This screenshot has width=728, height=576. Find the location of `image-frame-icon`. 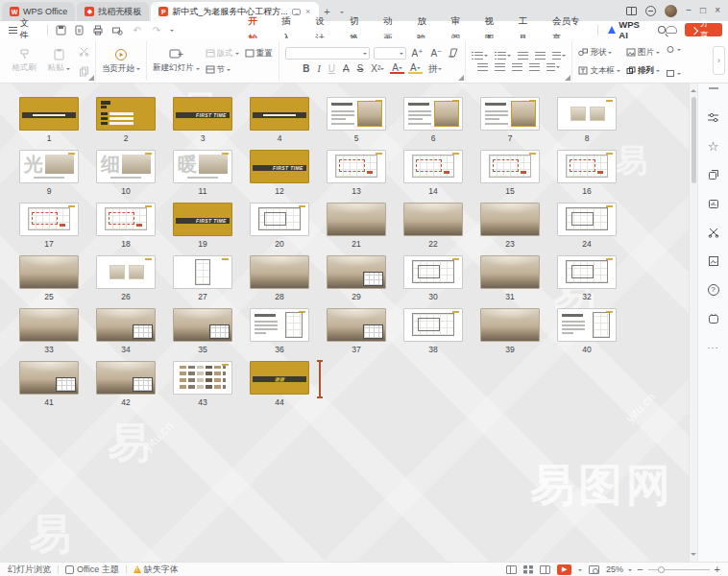

image-frame-icon is located at coordinates (713, 261).